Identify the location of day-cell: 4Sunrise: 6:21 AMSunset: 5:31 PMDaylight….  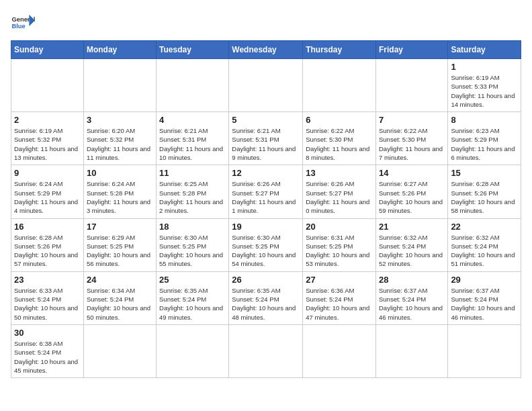
(193, 138).